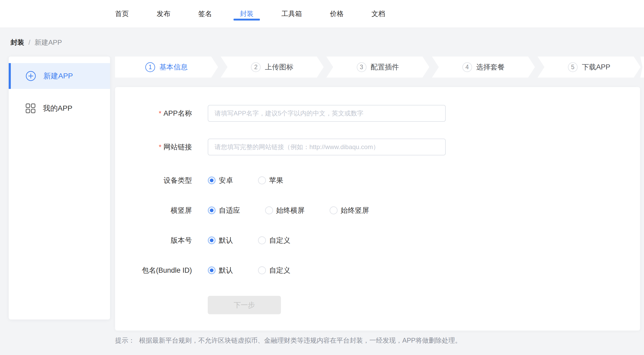  Describe the element at coordinates (272, 67) in the screenshot. I see `step-2-upload-icon: 2 上传图标` at that location.